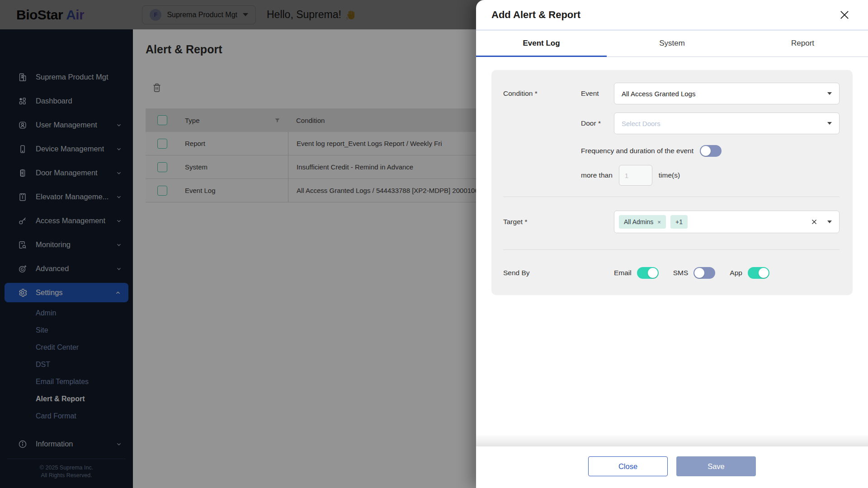 Image resolution: width=868 pixels, height=488 pixels. I want to click on target-chip-more: +1, so click(679, 222).